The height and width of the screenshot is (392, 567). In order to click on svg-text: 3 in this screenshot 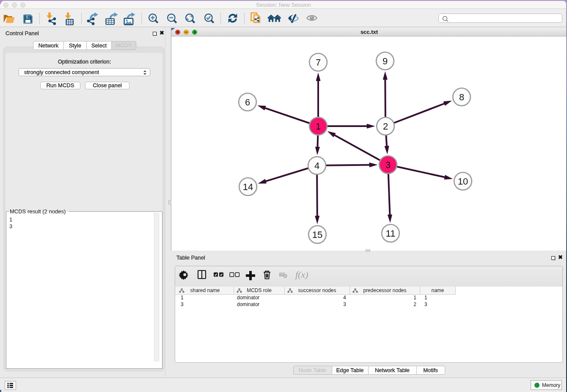, I will do `click(388, 165)`.